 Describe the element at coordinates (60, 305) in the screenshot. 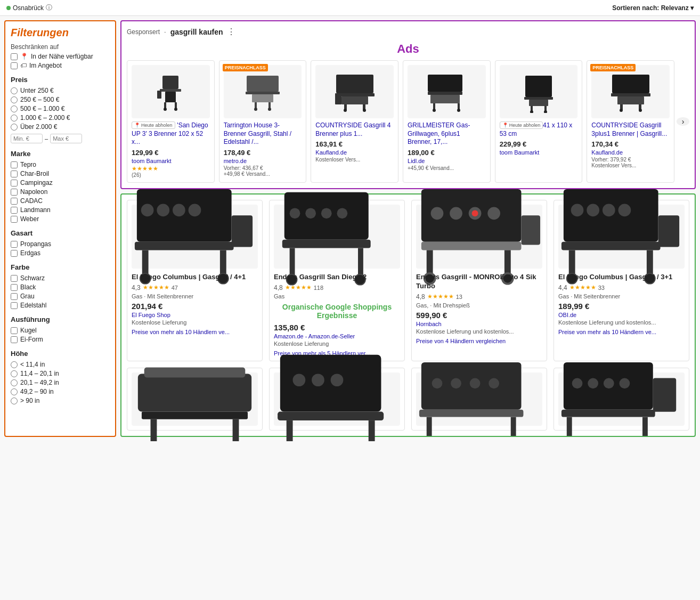

I see `farbe-edelstahl: Edelstahl` at that location.